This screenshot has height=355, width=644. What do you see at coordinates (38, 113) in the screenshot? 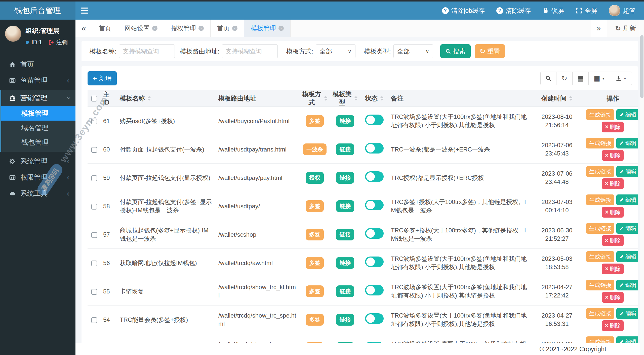
I see `sidebar-submenu-item: 模板管理` at bounding box center [38, 113].